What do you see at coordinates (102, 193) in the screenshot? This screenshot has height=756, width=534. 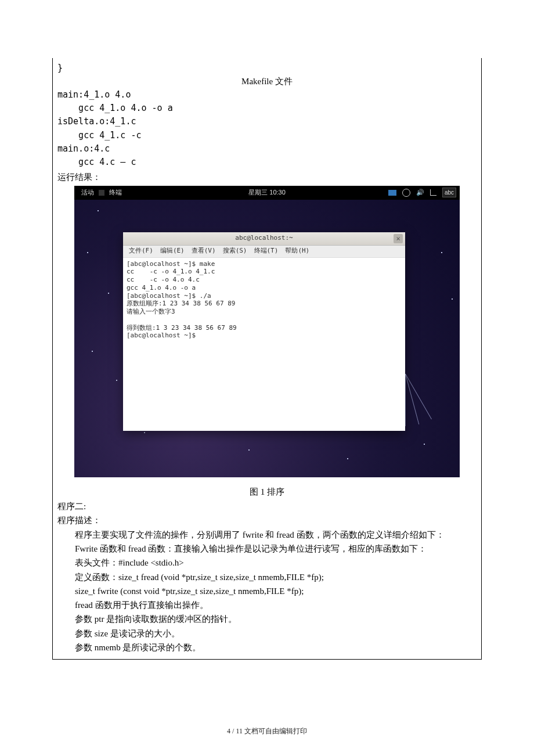 I see `terminal-app-icon` at bounding box center [102, 193].